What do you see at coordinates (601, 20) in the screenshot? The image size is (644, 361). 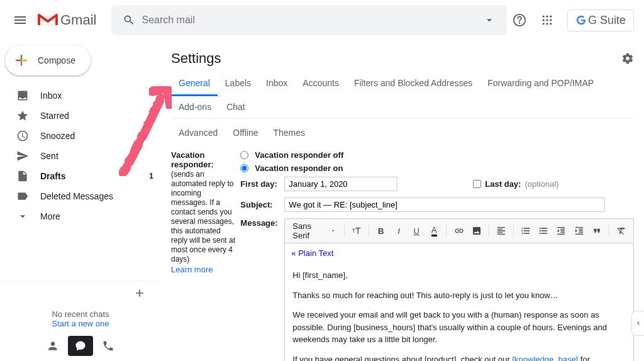 I see `gsuite-badge: G Suite` at bounding box center [601, 20].